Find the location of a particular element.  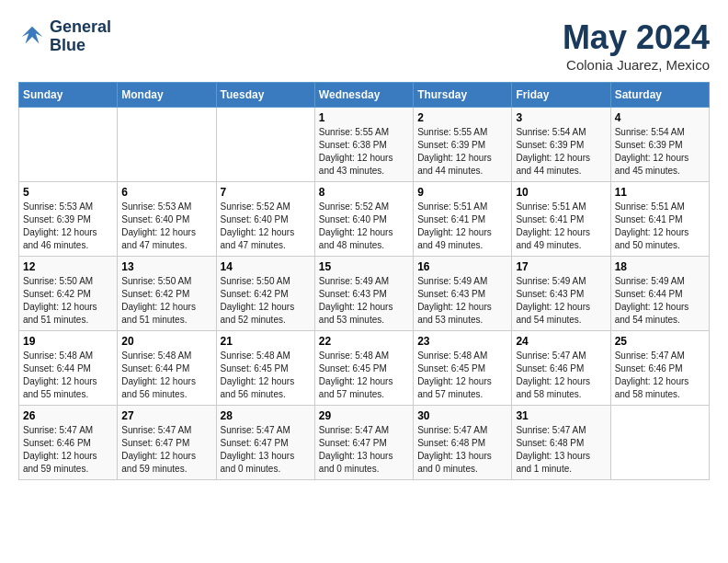

calendar-cell: 29Sunrise: 5:47 AM Sunset: 6:47 PM Dayli… is located at coordinates (364, 443).